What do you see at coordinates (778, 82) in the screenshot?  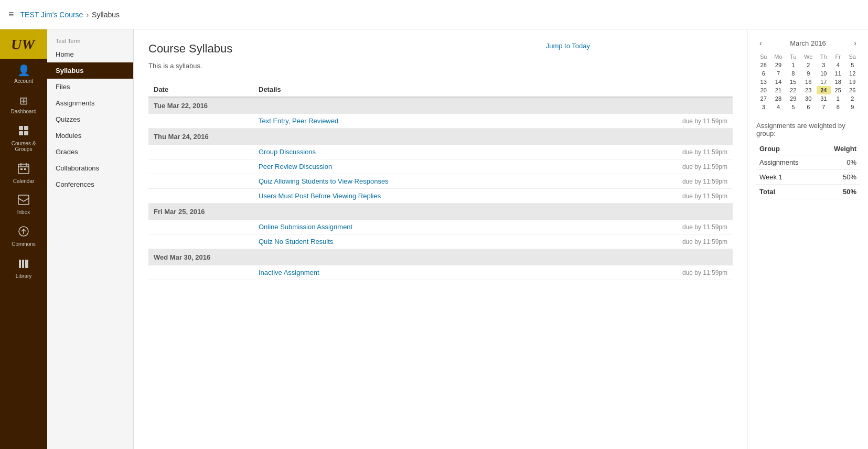 I see `calendar-day: 14` at bounding box center [778, 82].